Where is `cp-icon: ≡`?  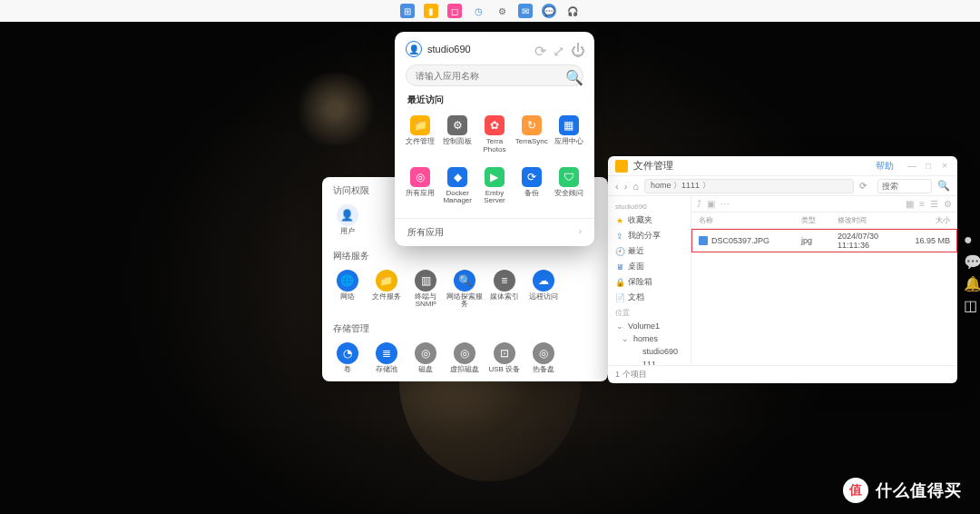 cp-icon: ≡ is located at coordinates (505, 281).